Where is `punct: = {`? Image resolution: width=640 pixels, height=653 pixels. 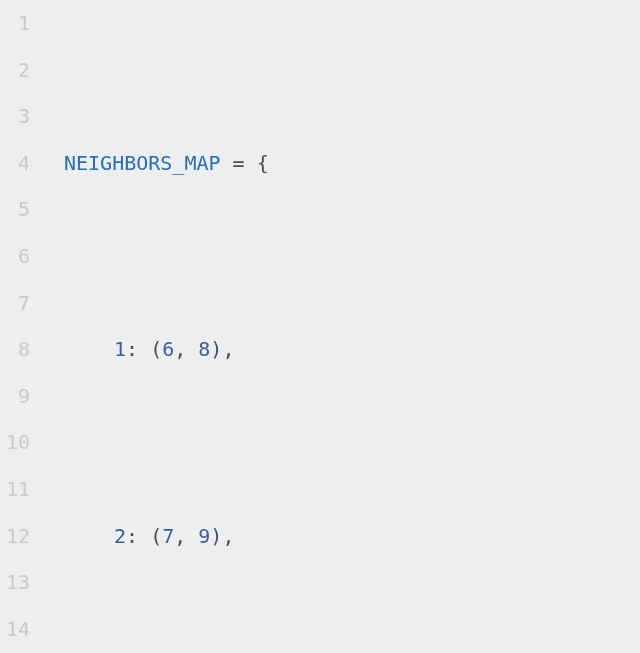 punct: = { is located at coordinates (245, 163).